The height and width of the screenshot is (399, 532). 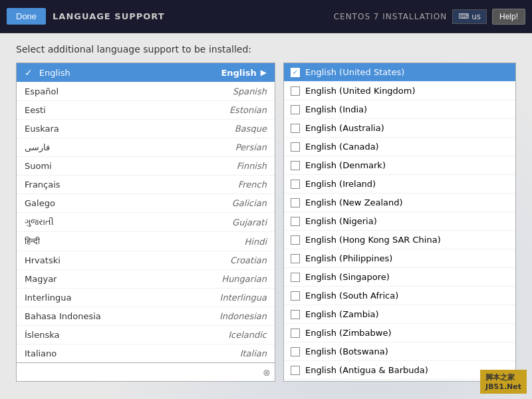 What do you see at coordinates (336, 109) in the screenshot?
I see `locale-label: English (India)` at bounding box center [336, 109].